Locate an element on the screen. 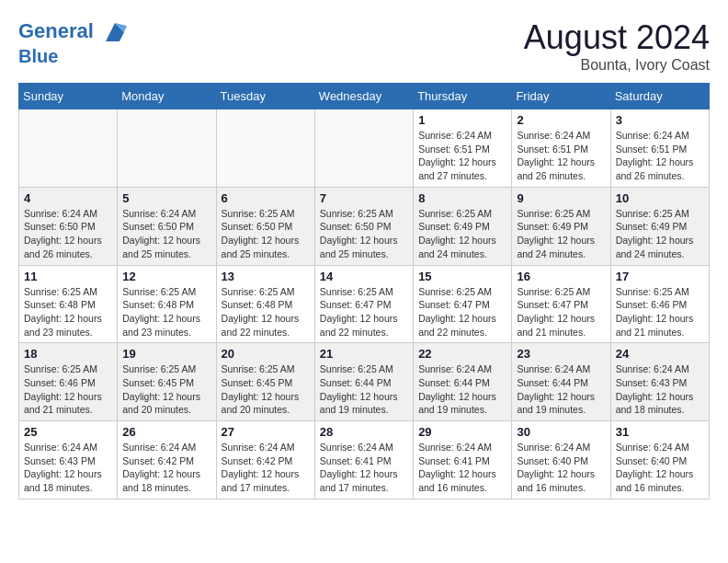 The image size is (728, 563). day-info: Sunrise: 6:25 AM Sunset: 6:44 PM Dayligh… is located at coordinates (364, 390).